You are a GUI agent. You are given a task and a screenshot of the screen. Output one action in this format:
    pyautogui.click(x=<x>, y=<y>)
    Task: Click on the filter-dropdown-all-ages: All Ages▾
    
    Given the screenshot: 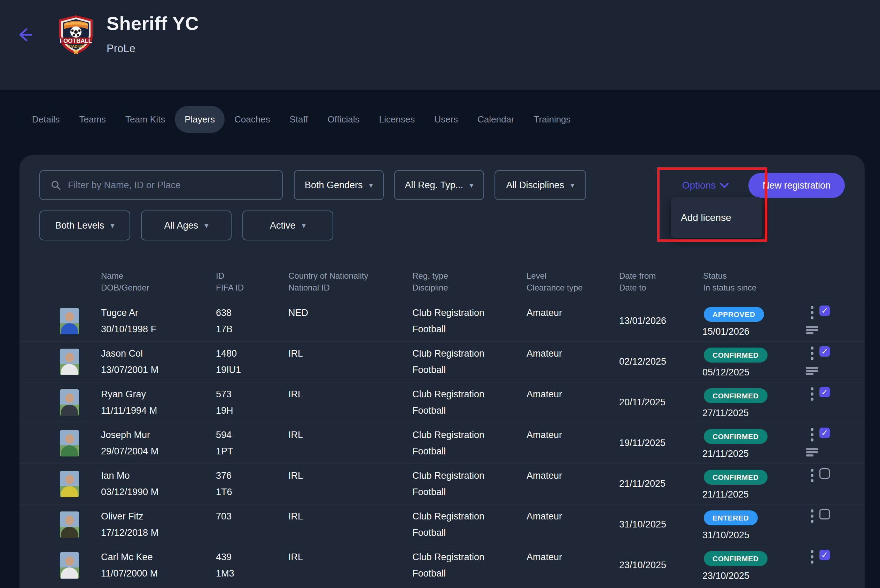 What is the action you would take?
    pyautogui.click(x=186, y=225)
    